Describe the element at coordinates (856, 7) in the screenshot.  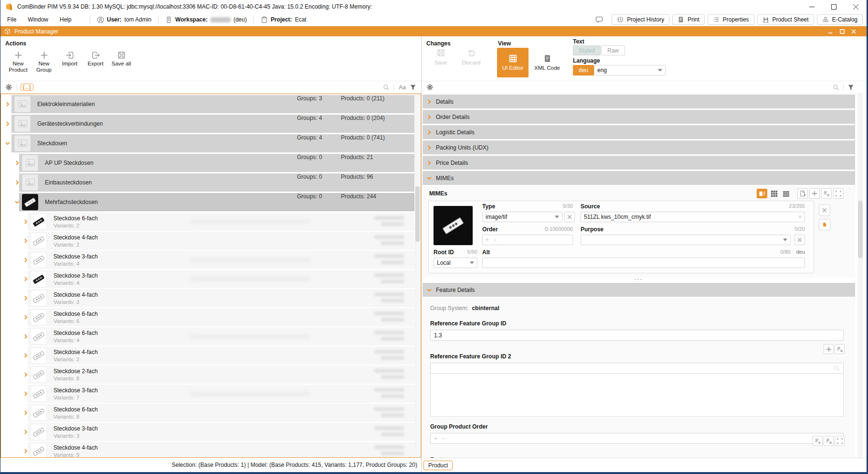
I see `close-icon` at that location.